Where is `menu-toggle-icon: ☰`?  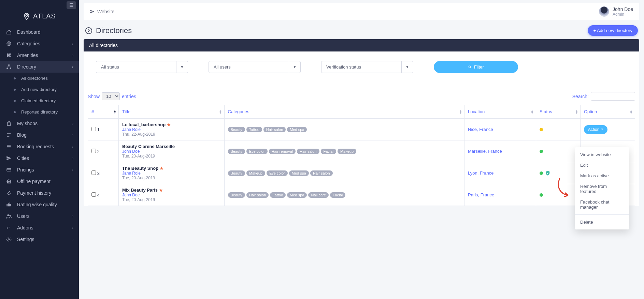 menu-toggle-icon: ☰ is located at coordinates (71, 5).